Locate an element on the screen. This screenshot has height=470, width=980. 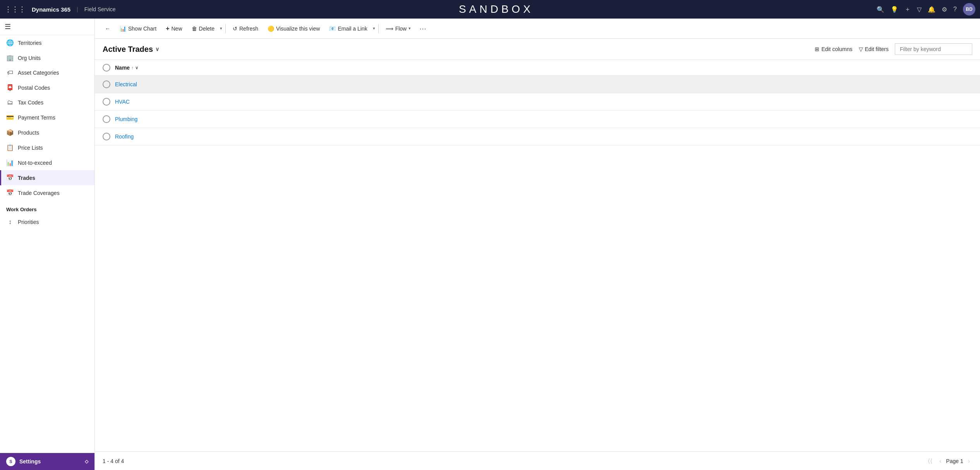
page-label: Page 1 is located at coordinates (954, 461).